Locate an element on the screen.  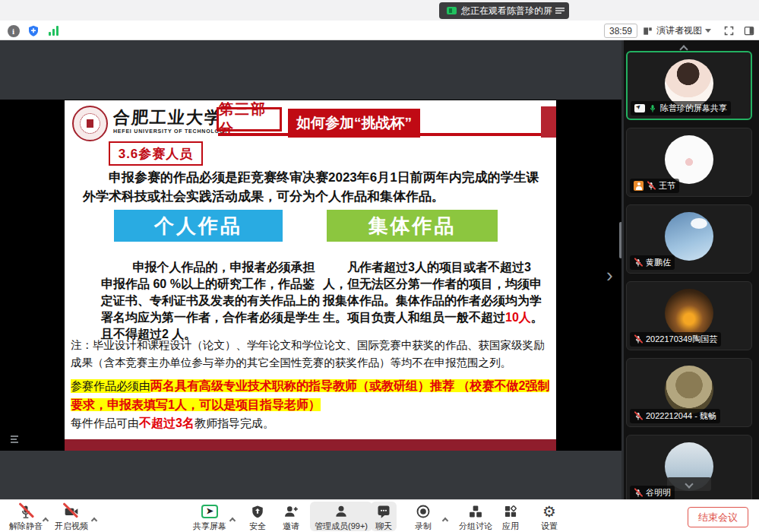
screen-share-badge-icon is located at coordinates (640, 108).